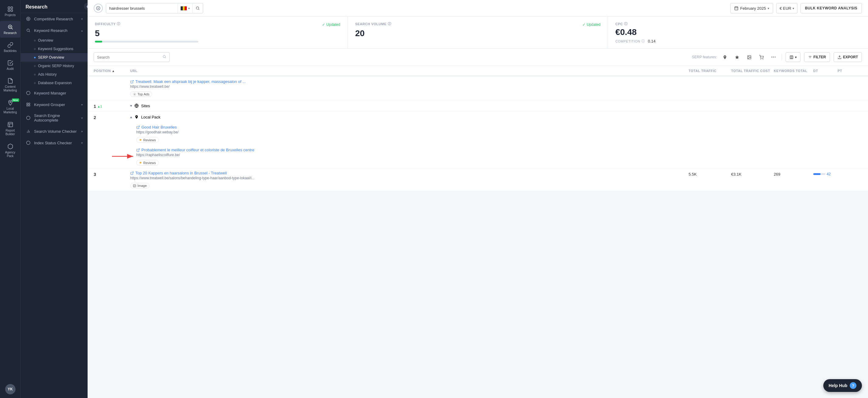 The image size is (868, 398). Describe the element at coordinates (82, 19) in the screenshot. I see `competitive-research-chevron: ▾` at that location.